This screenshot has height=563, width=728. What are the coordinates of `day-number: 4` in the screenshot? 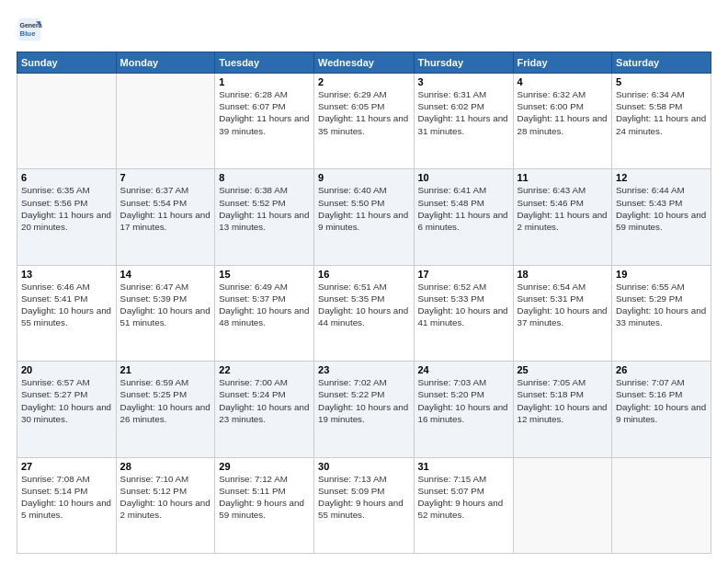 It's located at (563, 82).